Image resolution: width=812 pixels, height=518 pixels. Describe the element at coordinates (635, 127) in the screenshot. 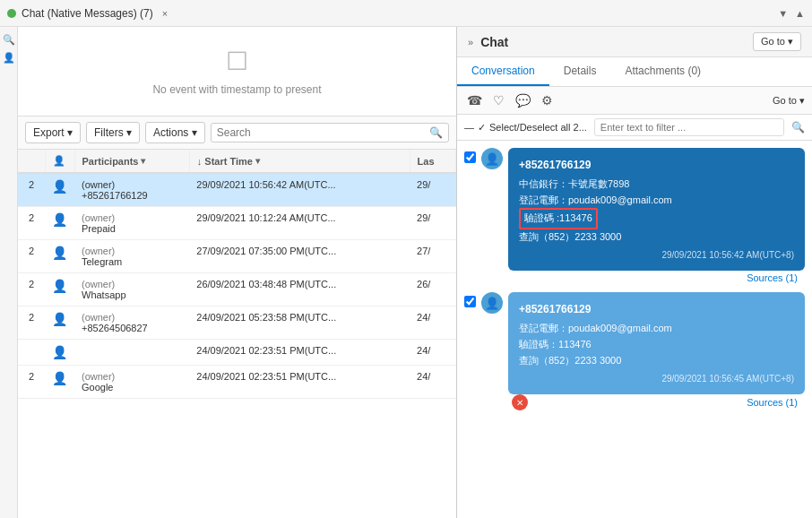

I see `filter-bar: — ✓ Select/Deselect all 2... 🔍` at that location.